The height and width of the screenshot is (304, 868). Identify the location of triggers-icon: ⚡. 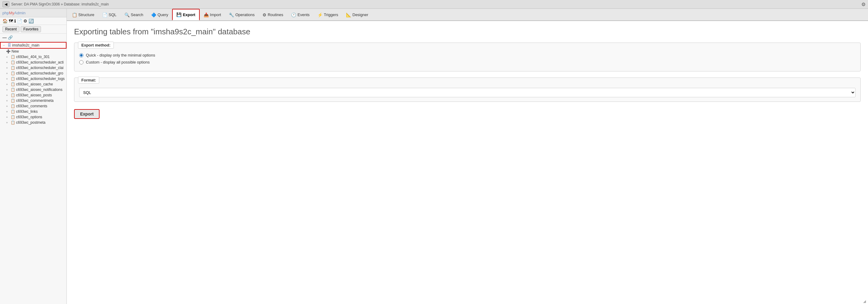
(320, 15).